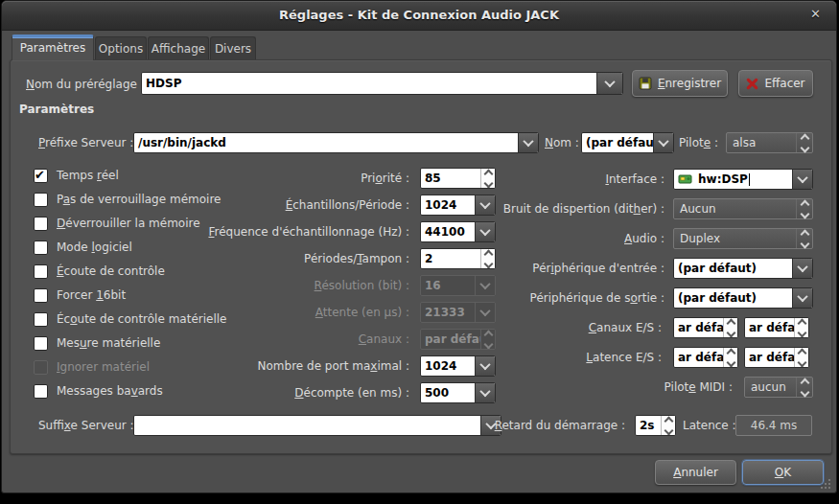 This screenshot has height=504, width=839. What do you see at coordinates (776, 83) in the screenshot?
I see `delete-button: Effacer` at bounding box center [776, 83].